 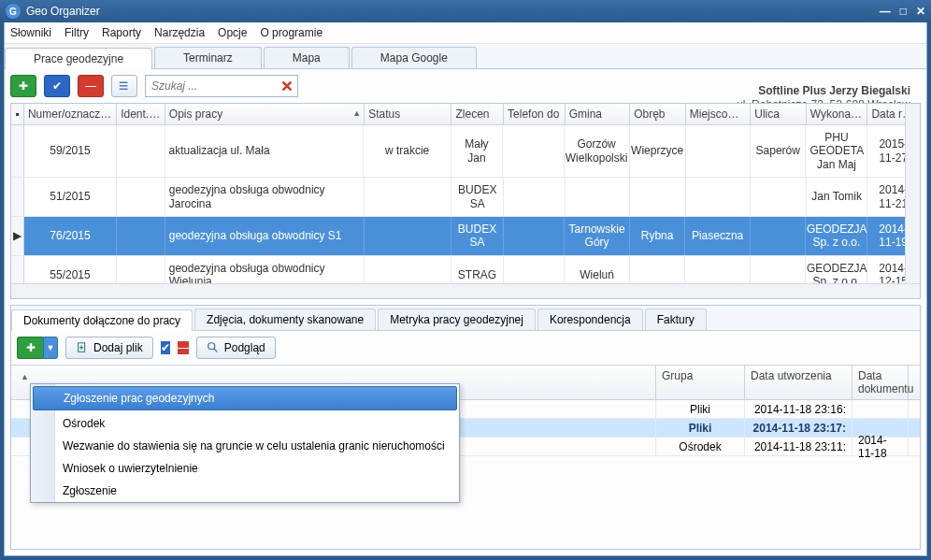 What do you see at coordinates (141, 114) in the screenshot?
I see `col-ident: Ident. zgł` at bounding box center [141, 114].